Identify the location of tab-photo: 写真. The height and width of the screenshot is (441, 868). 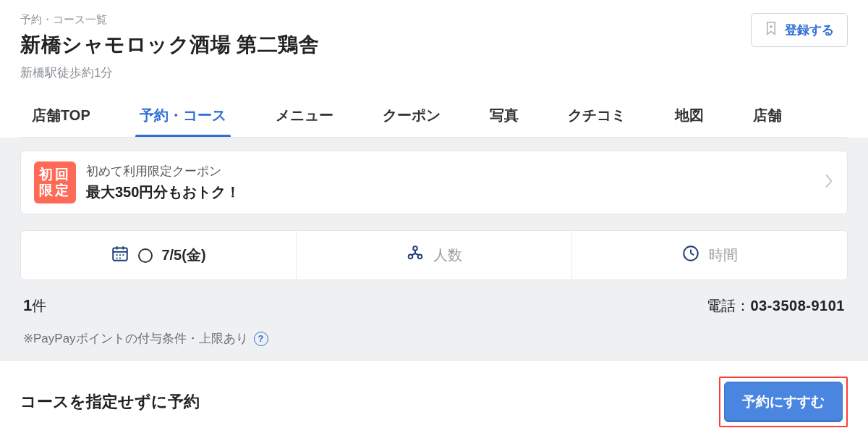
(504, 116).